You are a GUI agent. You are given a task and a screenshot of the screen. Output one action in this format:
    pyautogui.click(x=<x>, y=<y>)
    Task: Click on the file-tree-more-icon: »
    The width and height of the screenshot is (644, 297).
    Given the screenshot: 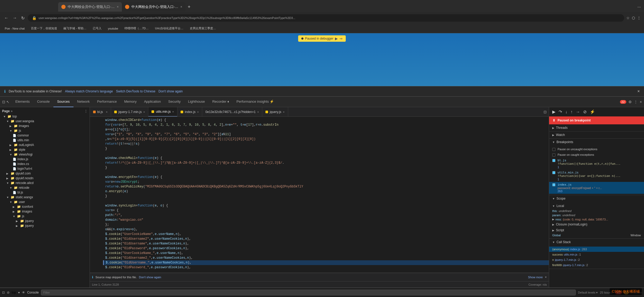 What is the action you would take?
    pyautogui.click(x=12, y=111)
    